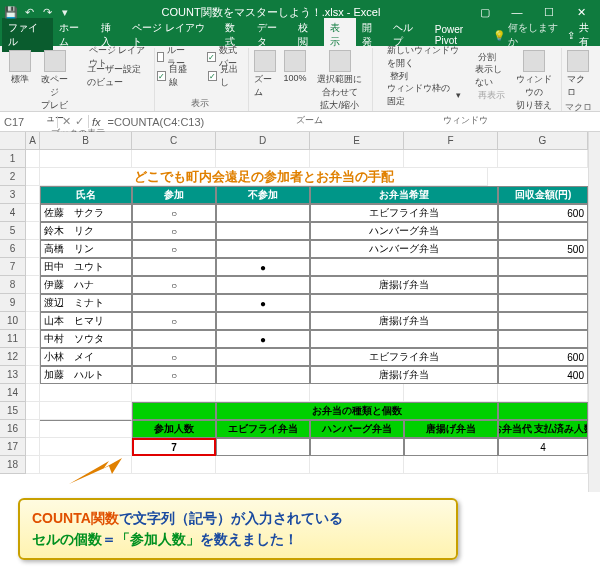 The image size is (600, 578). What do you see at coordinates (13, 429) in the screenshot?
I see `row-header: 16` at bounding box center [13, 429].